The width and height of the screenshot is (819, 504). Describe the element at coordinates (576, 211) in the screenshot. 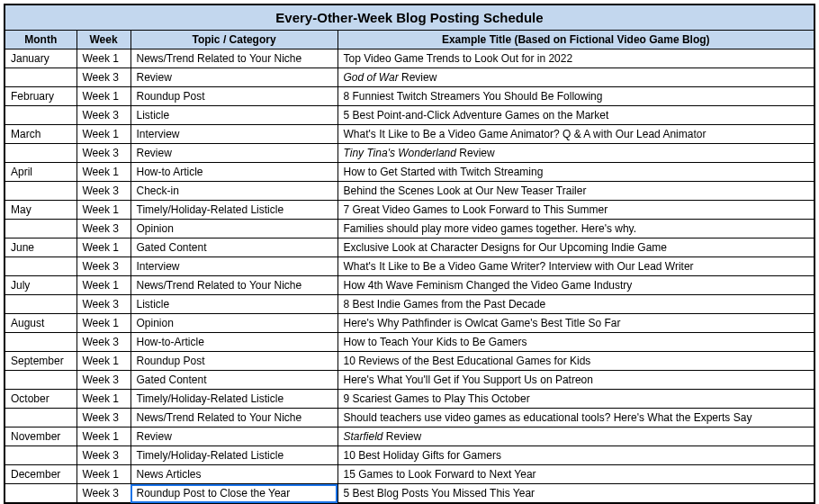

I see `cell-example-title: 7 Great Video Games to Look Forward to T…` at that location.